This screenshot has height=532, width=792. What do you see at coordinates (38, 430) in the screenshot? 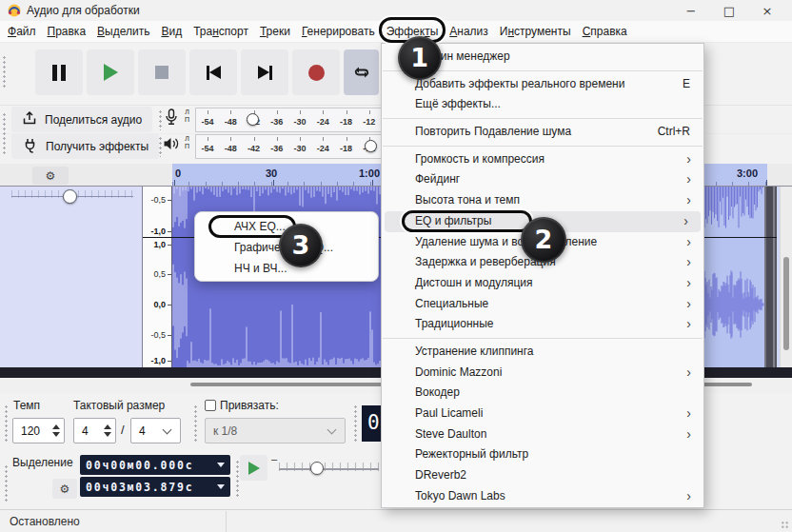
I see `tempo-input: 120` at bounding box center [38, 430].